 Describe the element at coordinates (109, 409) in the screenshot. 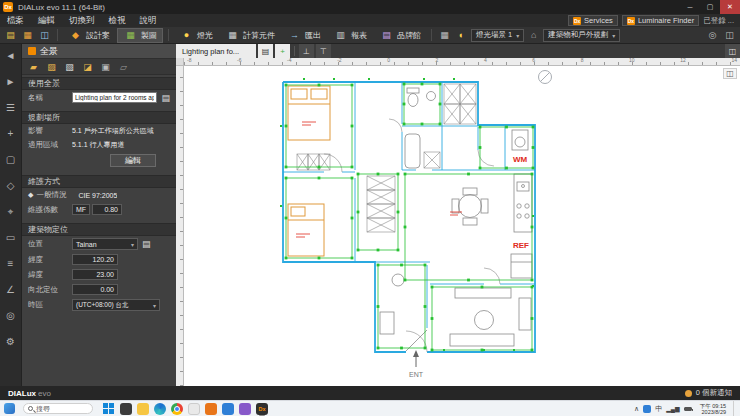

I see `windows-start-button` at that location.